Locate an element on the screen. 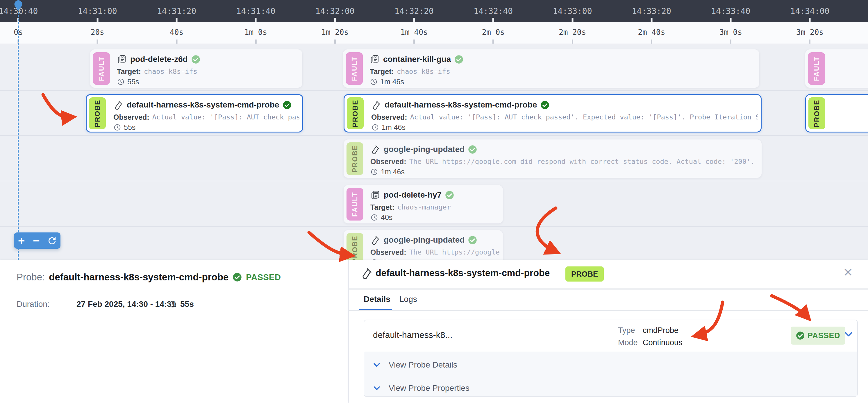  probe-summary-panel: Probe: default-harness-k8s-system-cmd-pr… is located at coordinates (174, 331).